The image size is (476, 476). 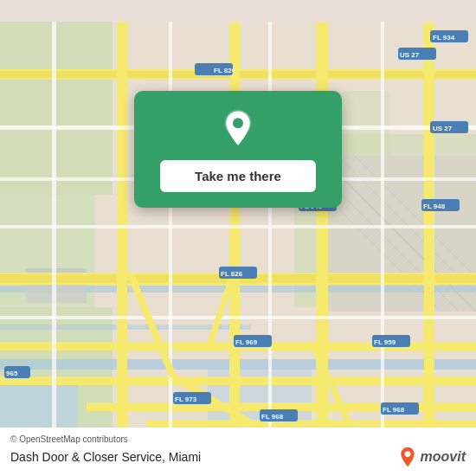 I want to click on svg-text: FL 959, so click(x=385, y=343).